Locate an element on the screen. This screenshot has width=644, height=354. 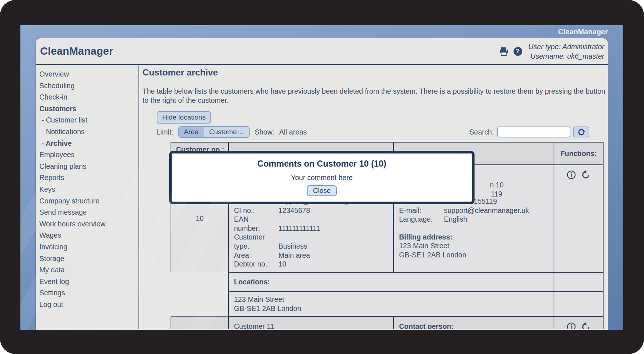
refresh-icon is located at coordinates (581, 132).